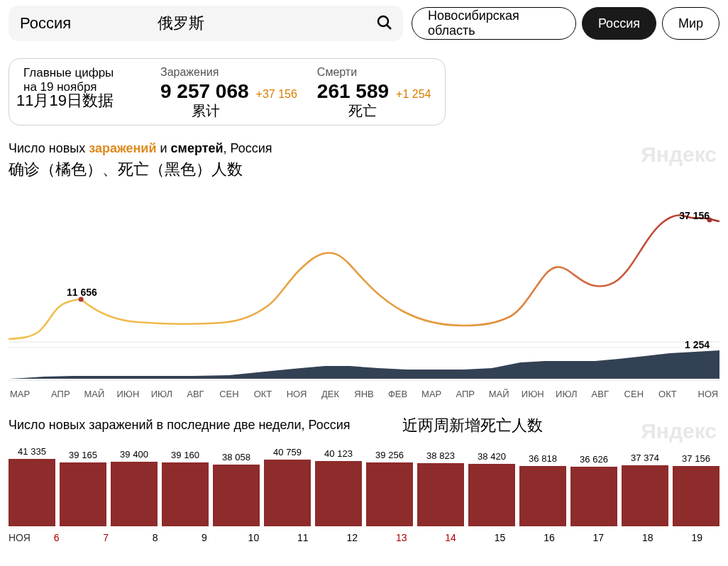 The width and height of the screenshot is (728, 566). I want to click on infections-peak1-label: 11 656, so click(82, 292).